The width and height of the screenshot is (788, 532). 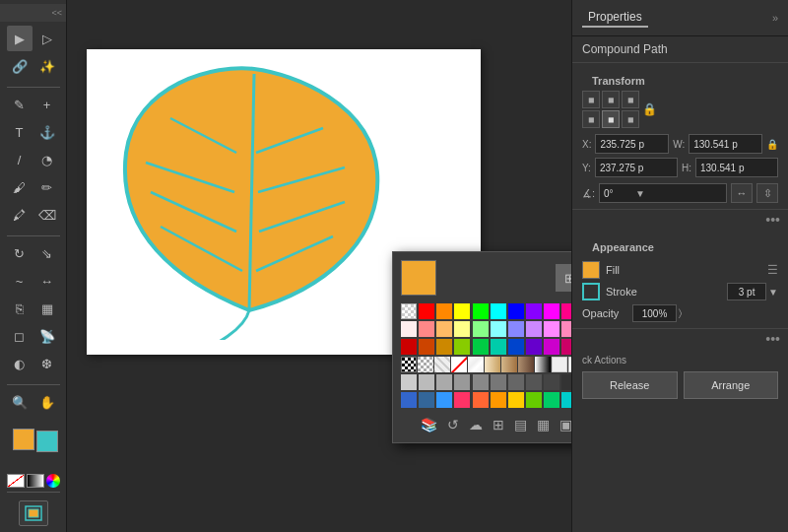 I want to click on x-input, so click(x=632, y=144).